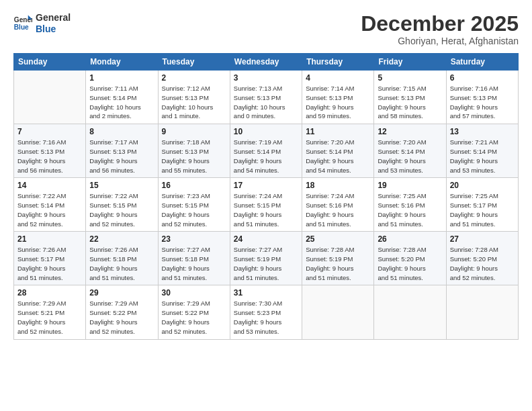 The width and height of the screenshot is (532, 411). I want to click on calendar-cell: 24Sunrise: 7:27 AMSunset: 5:19 PMDayligh…, so click(266, 259).